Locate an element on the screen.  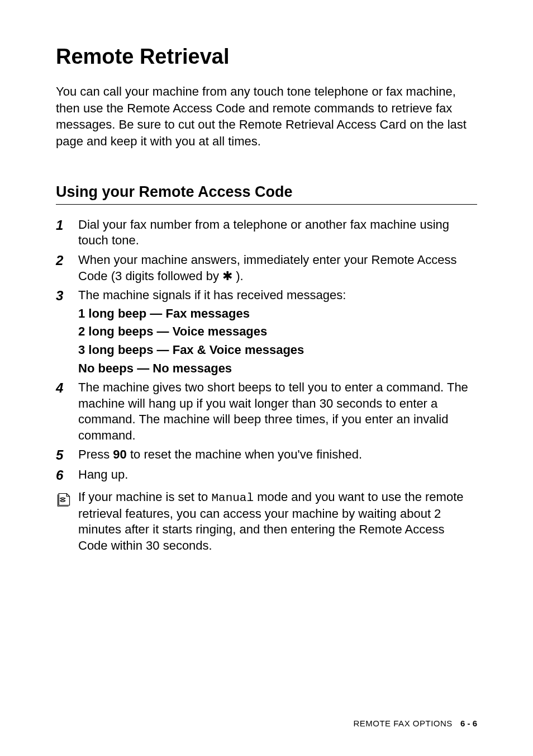
bold-text: 90 is located at coordinates (120, 454).